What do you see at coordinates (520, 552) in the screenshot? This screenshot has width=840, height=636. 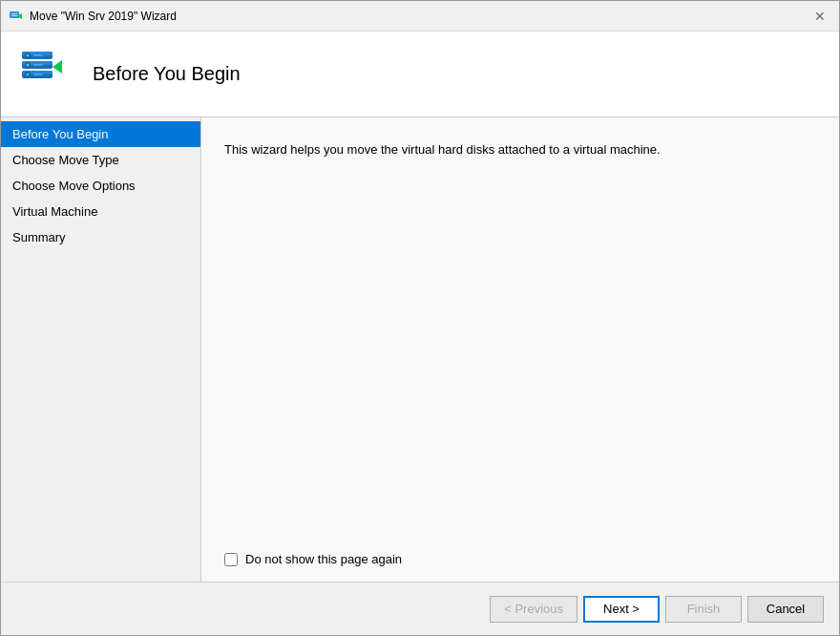 I see `checkbox-row: Do not show this page again` at bounding box center [520, 552].